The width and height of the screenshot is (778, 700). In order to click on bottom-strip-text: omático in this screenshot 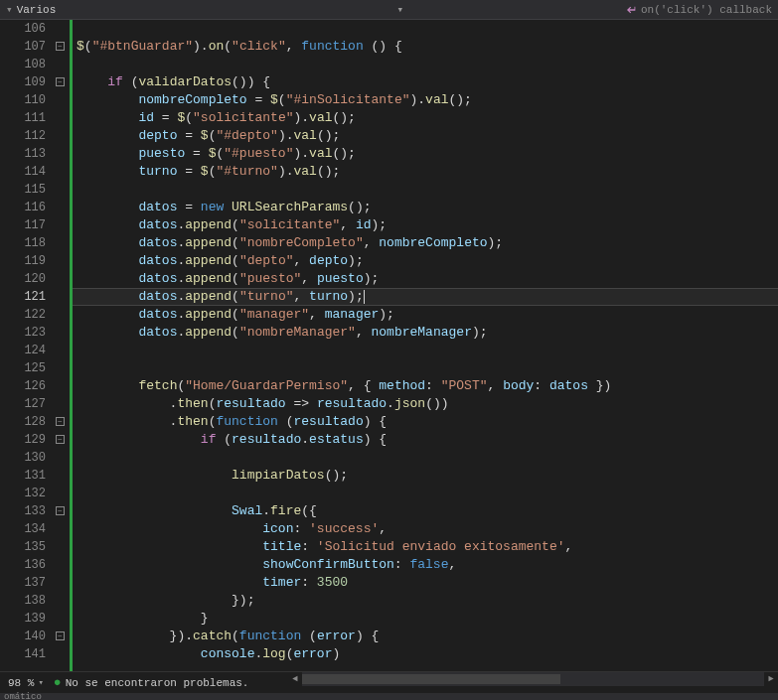, I will do `click(23, 696)`.